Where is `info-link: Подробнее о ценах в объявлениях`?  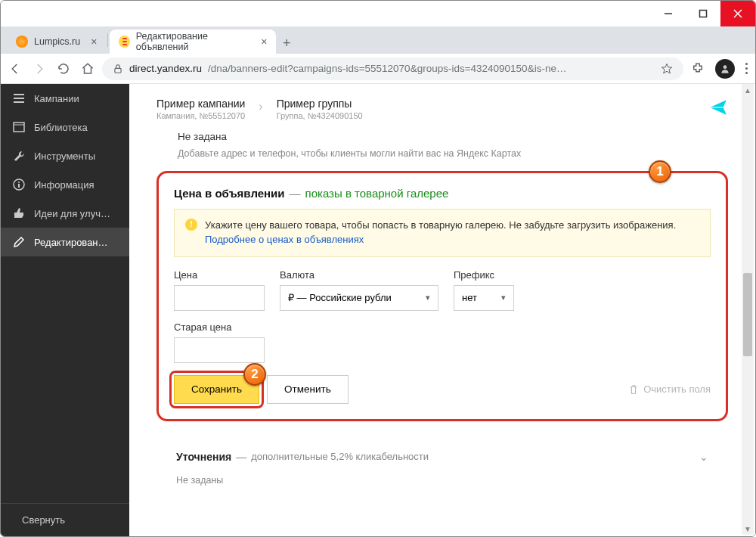
info-link: Подробнее о ценах в объявлениях is located at coordinates (284, 239).